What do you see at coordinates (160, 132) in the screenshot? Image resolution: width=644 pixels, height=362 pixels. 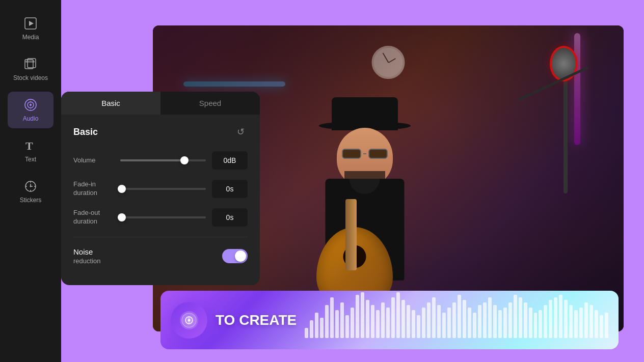 I see `section-header: Basic ↺` at bounding box center [160, 132].